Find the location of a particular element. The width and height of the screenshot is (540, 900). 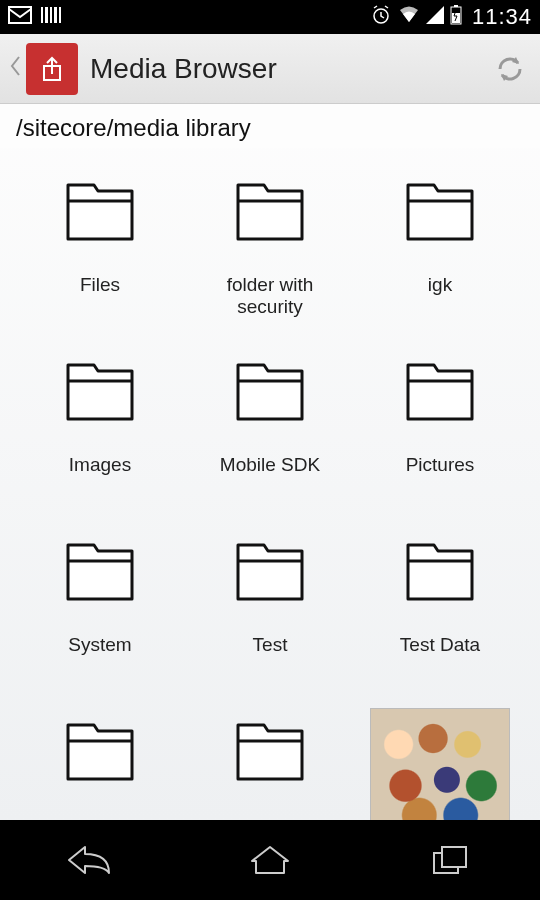

folder-item: Images is located at coordinates (100, 423).